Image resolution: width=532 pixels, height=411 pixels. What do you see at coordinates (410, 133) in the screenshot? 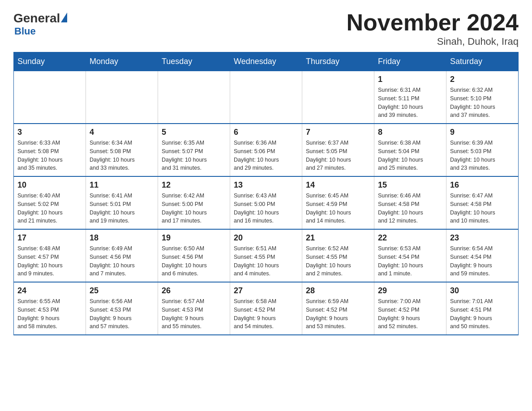
I see `day-number: 8` at bounding box center [410, 133].